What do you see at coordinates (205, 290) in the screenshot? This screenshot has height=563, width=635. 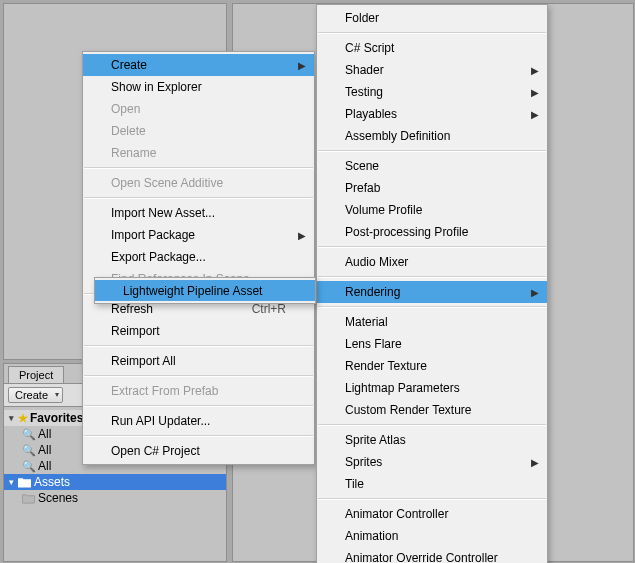 I see `context-menu-rendering-sub: Lightweight Pipeline Asset` at bounding box center [205, 290].